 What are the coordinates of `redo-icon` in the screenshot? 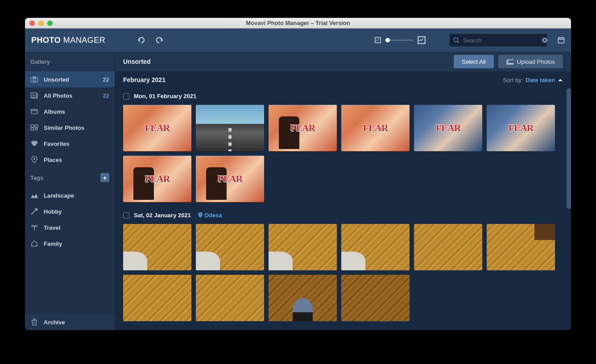 It's located at (159, 40).